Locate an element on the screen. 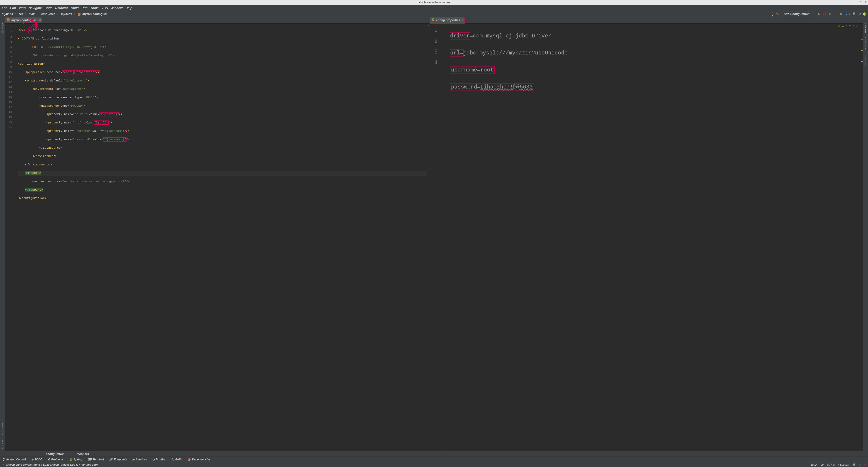 The height and width of the screenshot is (467, 868). tab-config-properties: config.properties × is located at coordinates (447, 20).